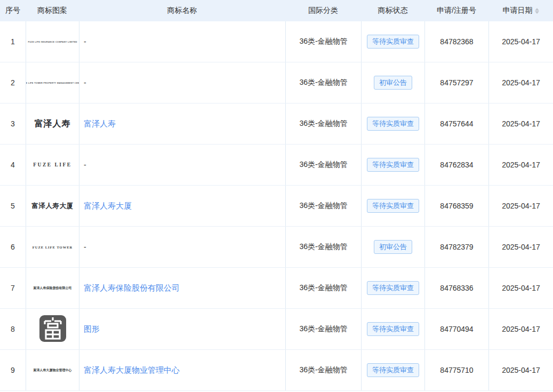  Describe the element at coordinates (132, 288) in the screenshot. I see `trademark-name-link: 富泽人寿保险股份有限公司` at that location.